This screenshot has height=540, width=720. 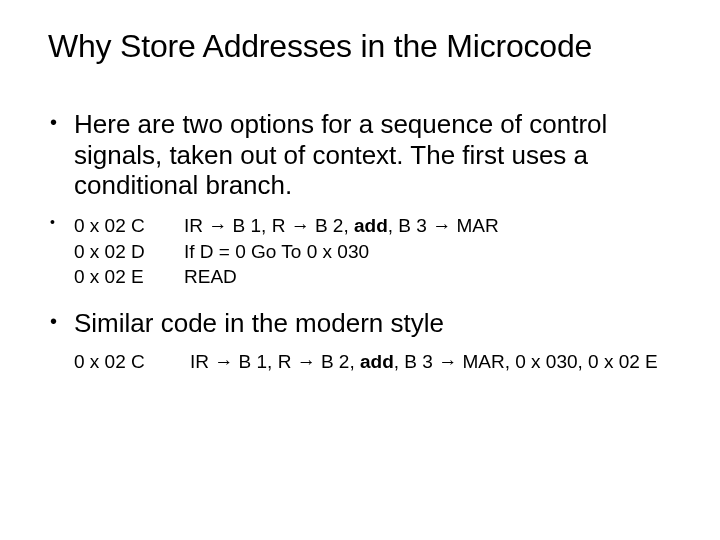 I want to click on bullet-1-text: Here are two options for a sequence of c…, so click(x=373, y=155).